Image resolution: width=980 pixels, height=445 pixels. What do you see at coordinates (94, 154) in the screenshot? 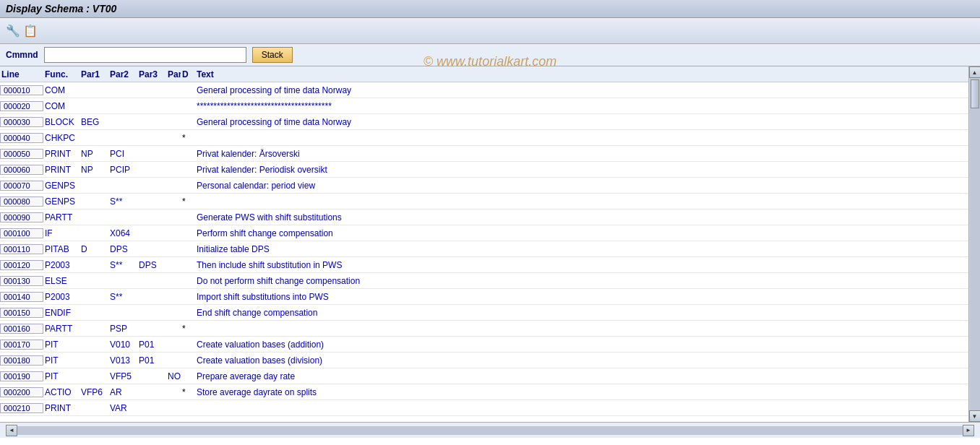
I see `cell-par1: NP` at bounding box center [94, 154].